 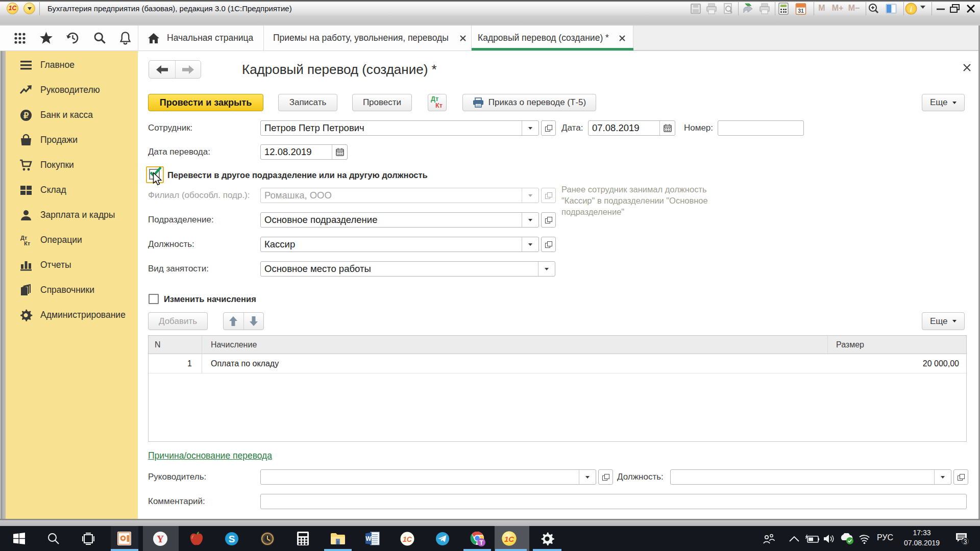 What do you see at coordinates (966, 542) in the screenshot?
I see `svg-text: 3` at bounding box center [966, 542].